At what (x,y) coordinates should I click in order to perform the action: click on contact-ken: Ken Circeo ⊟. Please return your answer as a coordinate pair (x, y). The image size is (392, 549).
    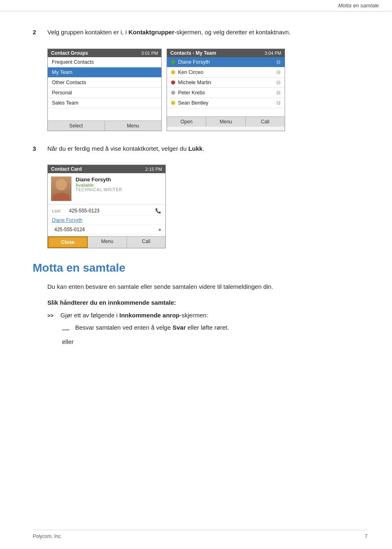
    Looking at the image, I should click on (226, 73).